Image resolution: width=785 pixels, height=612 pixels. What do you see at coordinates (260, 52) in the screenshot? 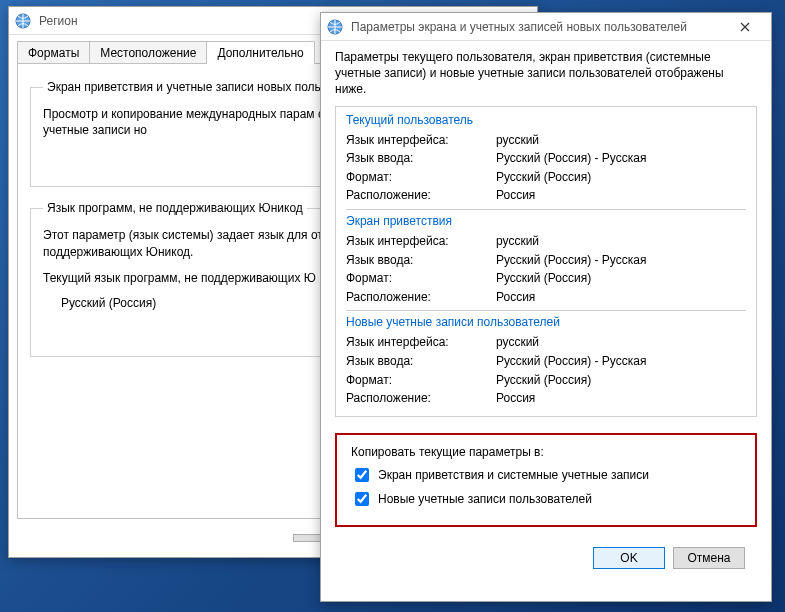
I see `tab-advanced: Дополнительно` at bounding box center [260, 52].